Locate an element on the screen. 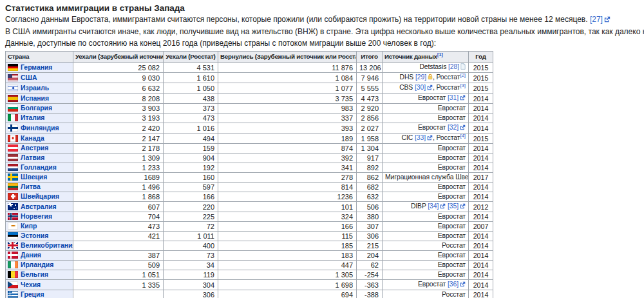 Image resolution: width=644 pixels, height=298 pixels. table-row: Канада2 1474941891 958CIC [33], Росстат[… is located at coordinates (250, 139).